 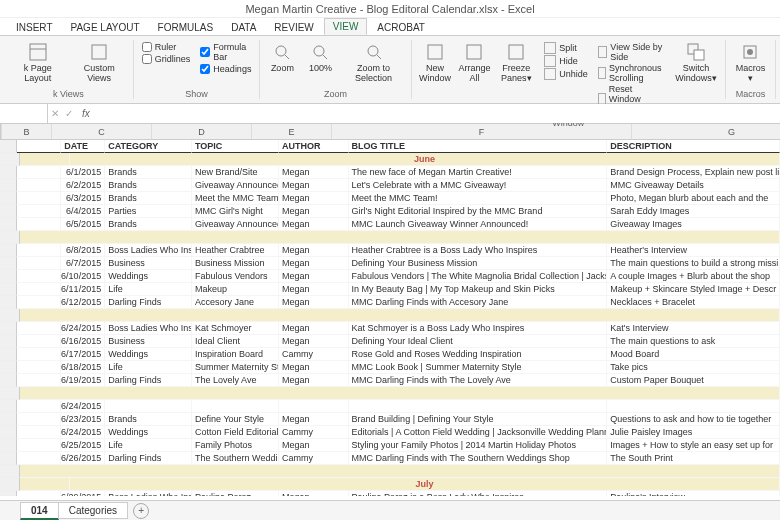 I want to click on title-cell: In My Beauty Bag | My Top Makeup and Ski…, so click(x=478, y=290).